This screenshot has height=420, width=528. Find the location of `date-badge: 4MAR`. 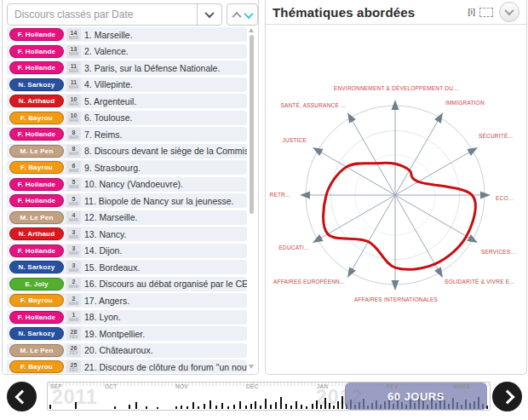

date-badge: 4MAR is located at coordinates (73, 218).